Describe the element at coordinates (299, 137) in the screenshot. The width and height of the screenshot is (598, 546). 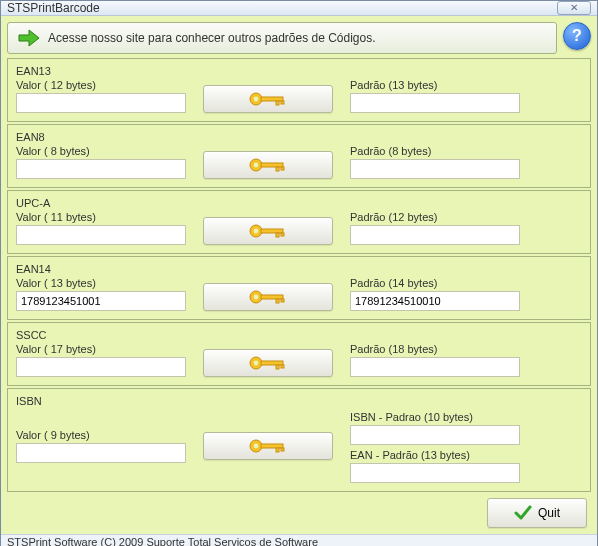
I see `group-title-ean8: EAN8` at that location.